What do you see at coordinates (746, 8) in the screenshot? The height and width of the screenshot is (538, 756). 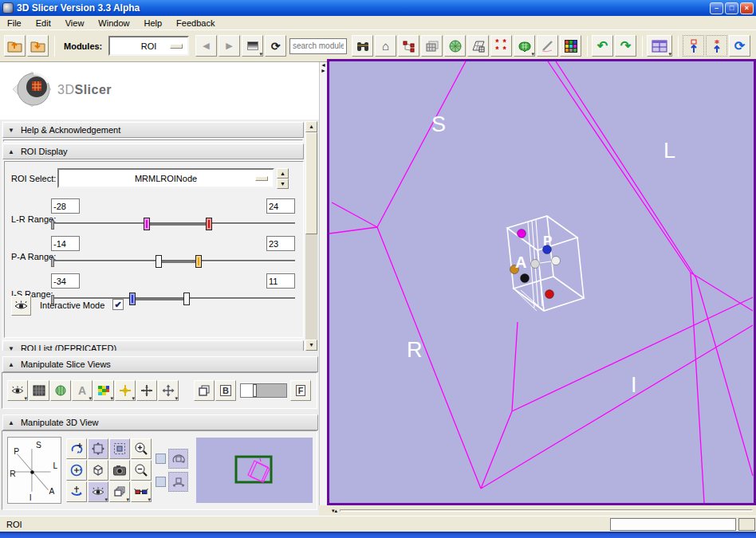 I see `close-button: ×` at bounding box center [746, 8].